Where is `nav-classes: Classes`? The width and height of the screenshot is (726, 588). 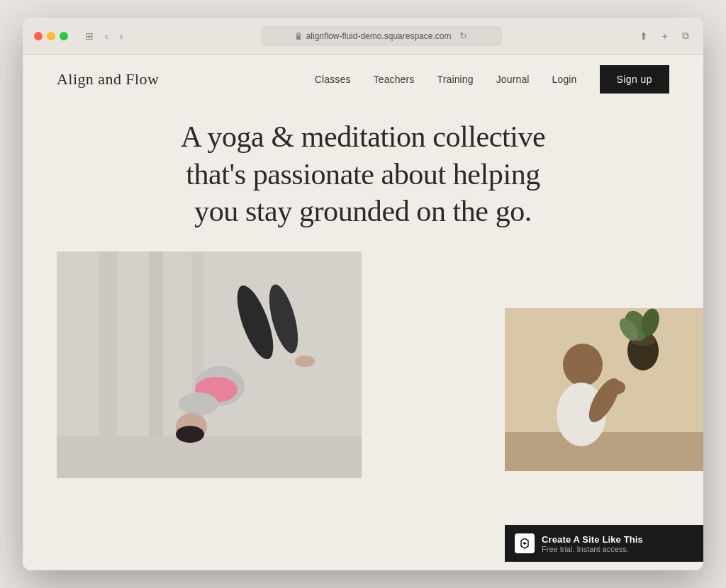 nav-classes: Classes is located at coordinates (333, 79).